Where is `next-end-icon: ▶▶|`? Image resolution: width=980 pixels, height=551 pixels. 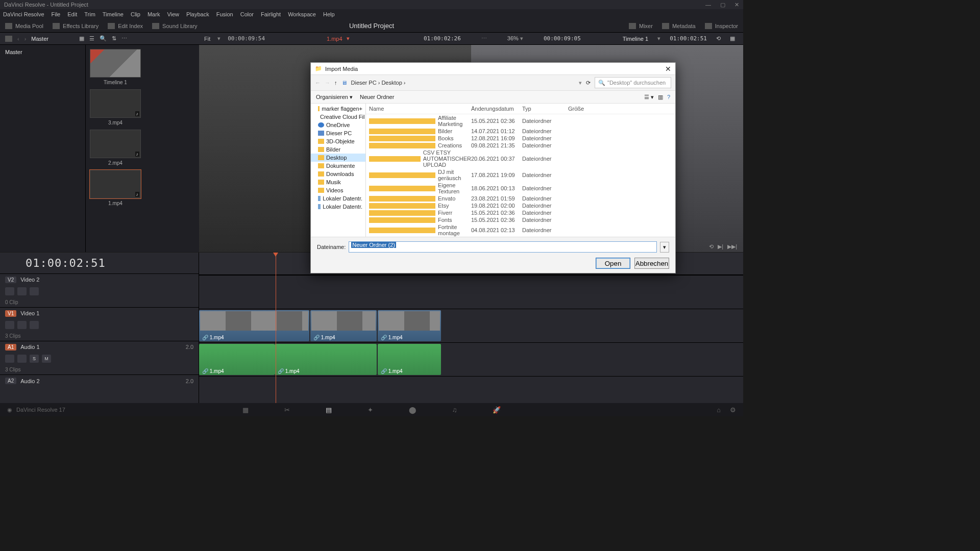 next-end-icon: ▶▶| is located at coordinates (732, 247).